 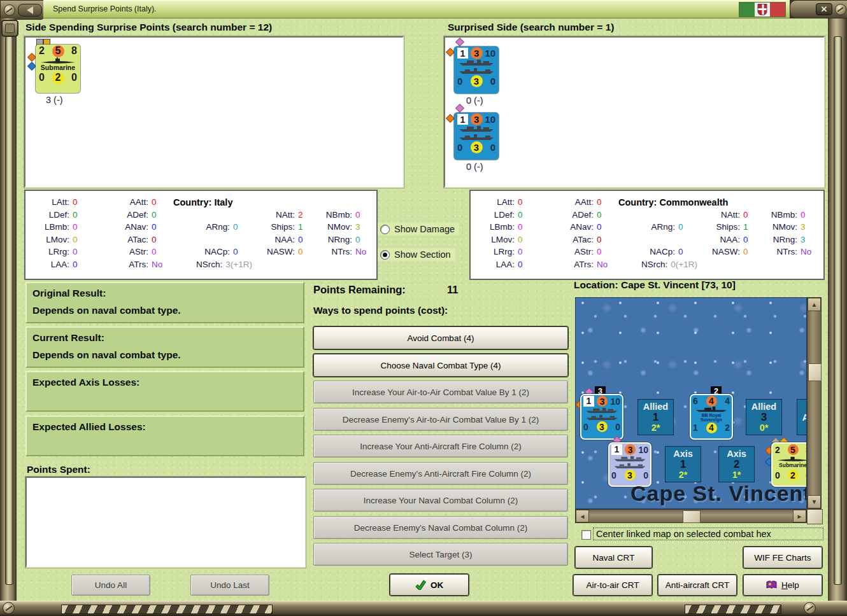 What do you see at coordinates (441, 473) in the screenshot?
I see `decrease-enemy-aa-column-button: Decrease Enemy's Anti-Aircraft Fire Colu…` at bounding box center [441, 473].